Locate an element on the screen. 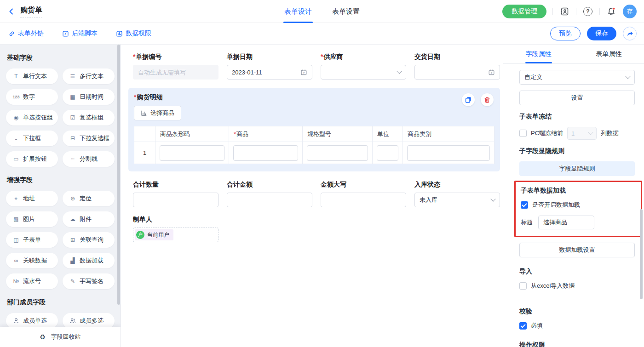  field-recycle-bin: ♻ 字段回收站 is located at coordinates (60, 337).